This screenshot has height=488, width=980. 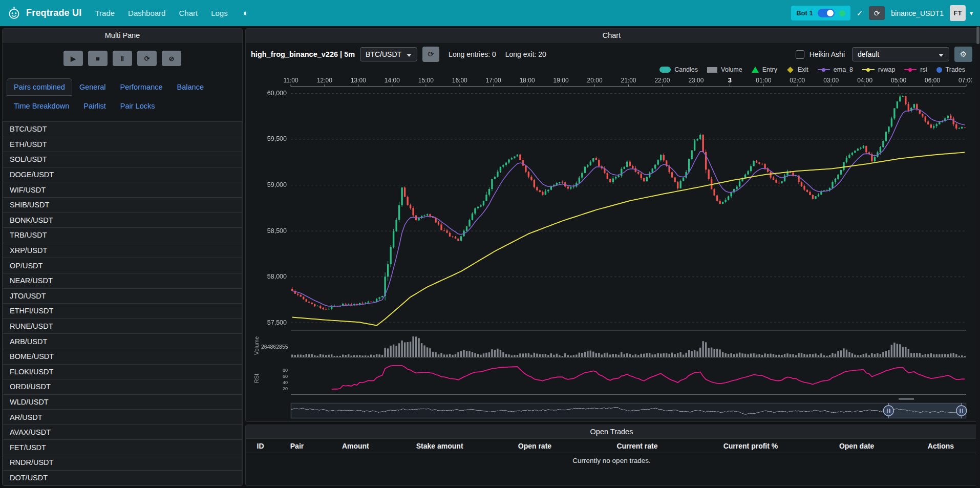 I want to click on pair-list-item: WIF/USDT, so click(x=122, y=189).